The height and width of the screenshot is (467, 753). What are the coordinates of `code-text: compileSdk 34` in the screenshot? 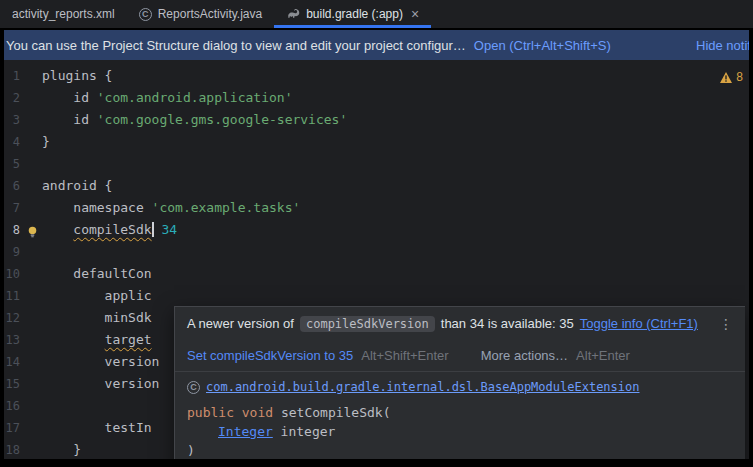 It's located at (98, 230).